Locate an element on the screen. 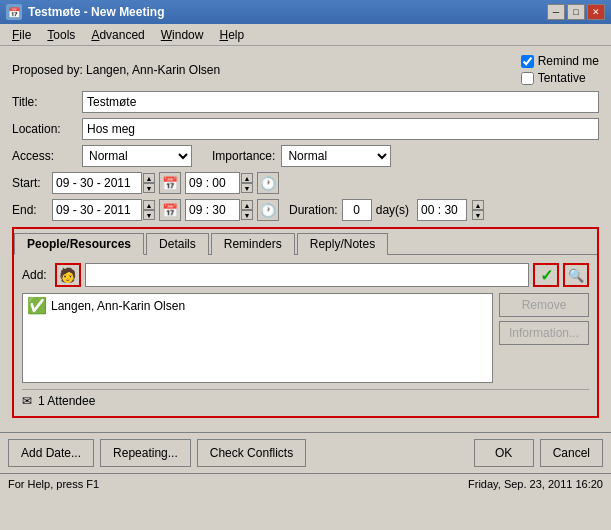  location-label: Location: is located at coordinates (47, 129).